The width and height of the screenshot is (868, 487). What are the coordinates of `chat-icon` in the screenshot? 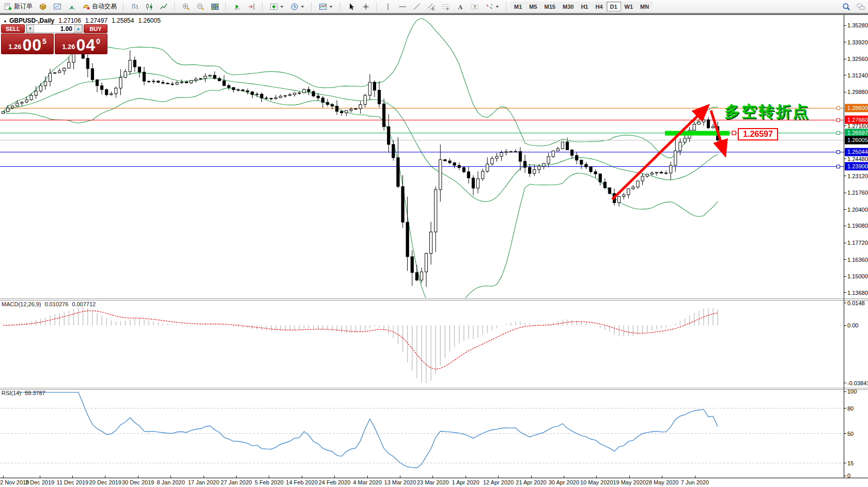 It's located at (861, 7).